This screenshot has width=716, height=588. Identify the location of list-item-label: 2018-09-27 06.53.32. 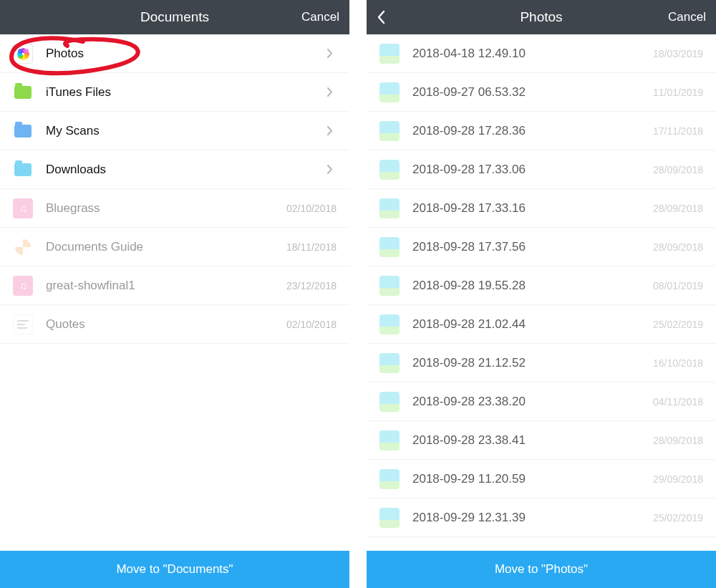
(533, 92).